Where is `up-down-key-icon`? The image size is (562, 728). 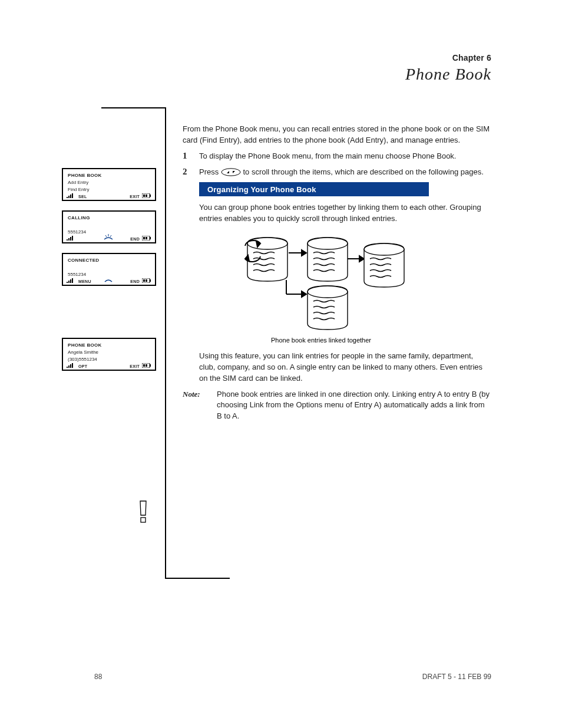
up-down-key-icon is located at coordinates (231, 172).